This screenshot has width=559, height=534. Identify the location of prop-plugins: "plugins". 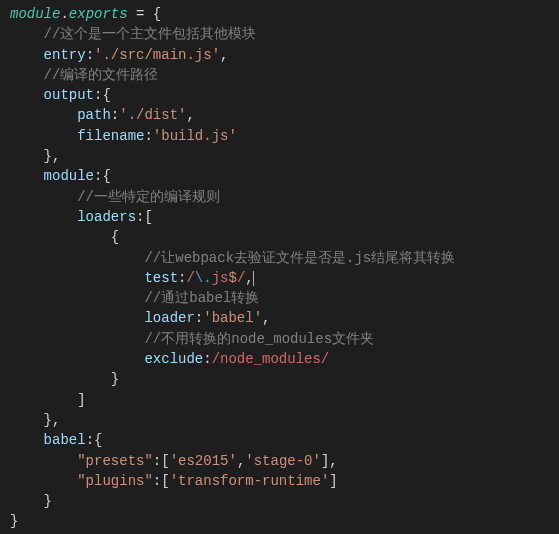
(115, 481).